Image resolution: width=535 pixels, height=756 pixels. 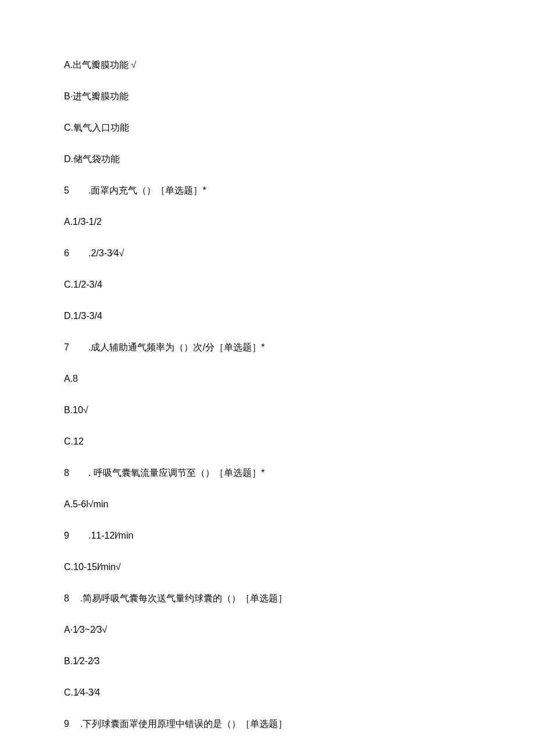 I want to click on option-text: A.出气瓣膜功能, so click(x=98, y=65).